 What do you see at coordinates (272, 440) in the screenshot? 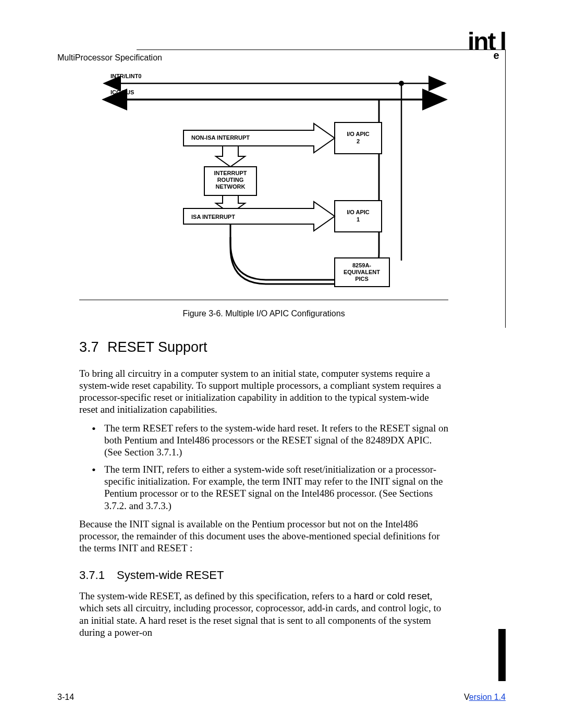
I see `bullet-1: The term RESET refers to the system-wide…` at bounding box center [272, 440].